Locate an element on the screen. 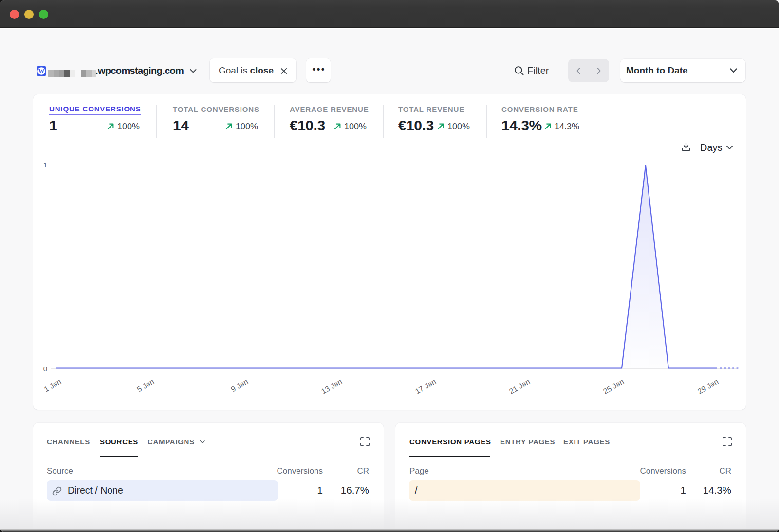 Image resolution: width=779 pixels, height=532 pixels. svg-text: 0 is located at coordinates (45, 369).